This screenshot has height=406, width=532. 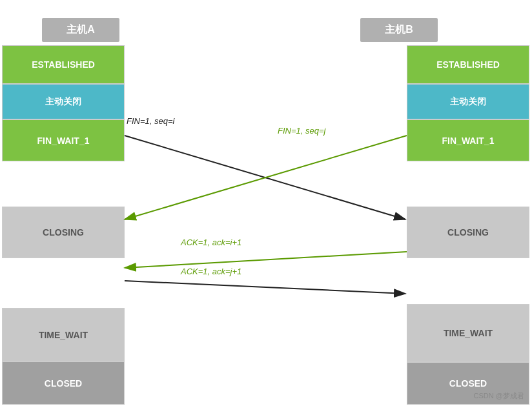 What do you see at coordinates (63, 383) in the screenshot?
I see `closed-a: CLOSED` at bounding box center [63, 383].